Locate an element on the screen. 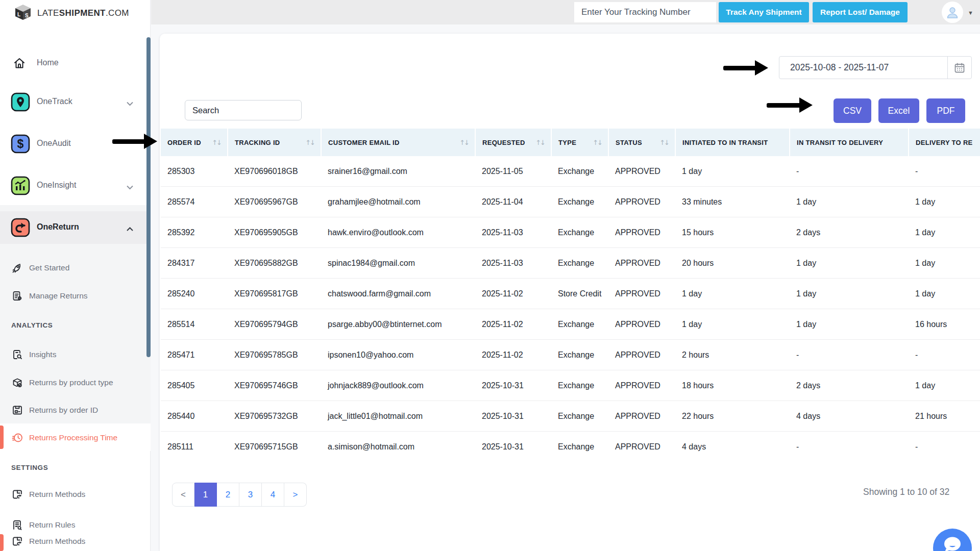 The height and width of the screenshot is (551, 980). column-header-initiated-to-in-transit: INITIATED TO IN TRANSIT is located at coordinates (732, 142).